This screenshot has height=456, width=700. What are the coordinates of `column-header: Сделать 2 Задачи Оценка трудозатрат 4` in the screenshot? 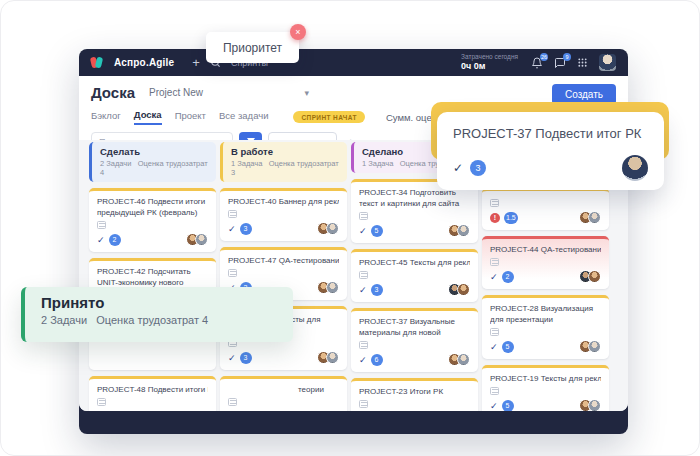 It's located at (152, 162).